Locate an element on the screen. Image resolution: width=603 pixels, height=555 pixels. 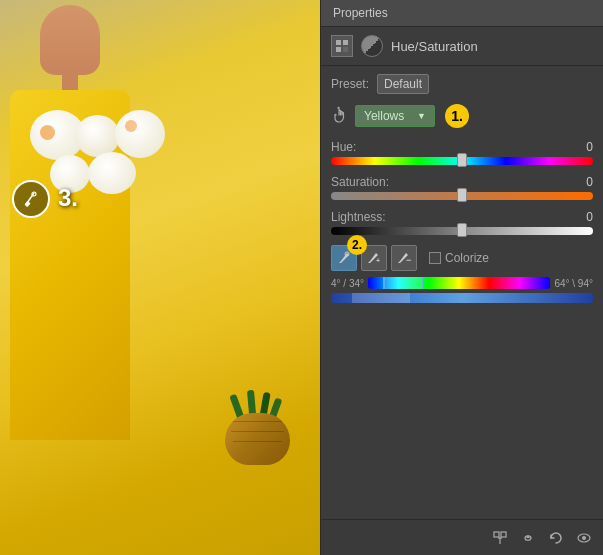
annotation-3-group: 3. is located at coordinates (31, 199).